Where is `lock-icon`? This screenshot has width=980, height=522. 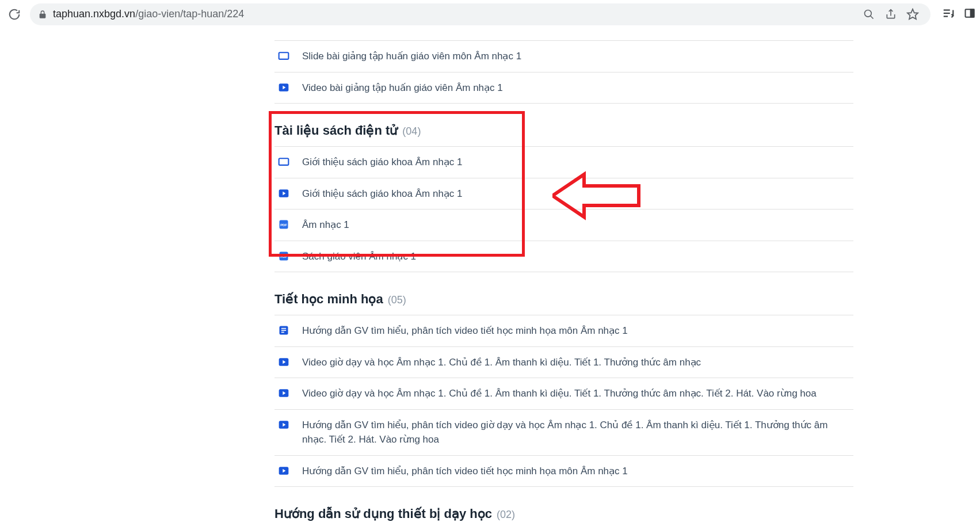 lock-icon is located at coordinates (43, 14).